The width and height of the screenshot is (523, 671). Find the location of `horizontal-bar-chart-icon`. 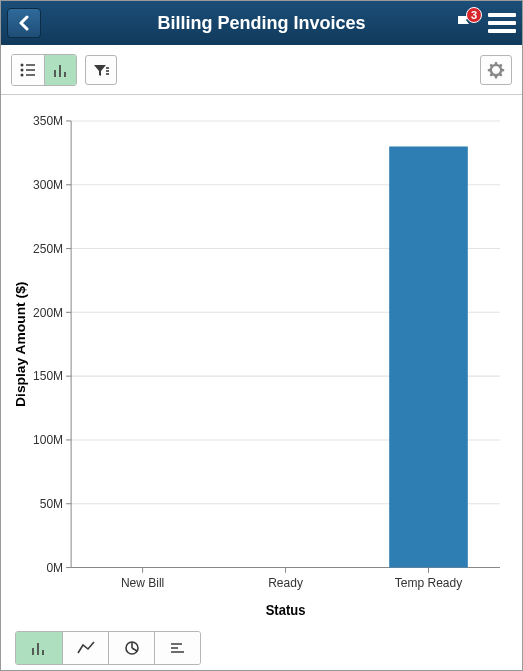

horizontal-bar-chart-icon is located at coordinates (178, 648).